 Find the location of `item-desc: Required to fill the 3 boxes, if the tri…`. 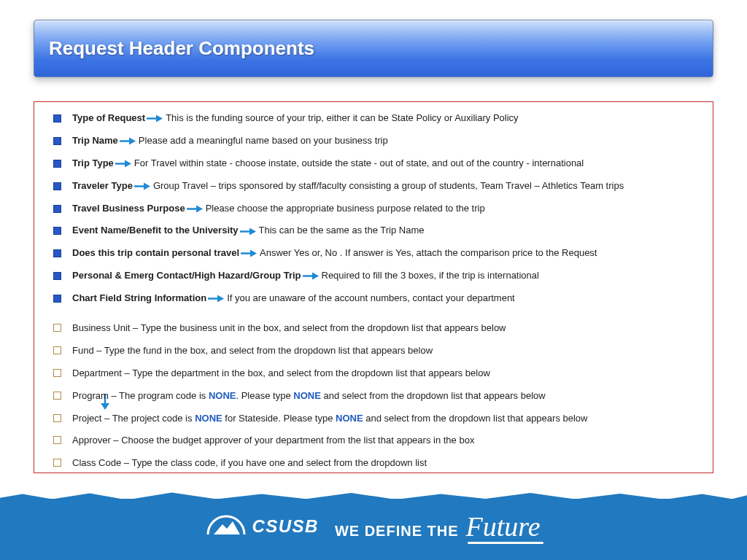

item-desc: Required to fill the 3 boxes, if the tri… is located at coordinates (430, 276).